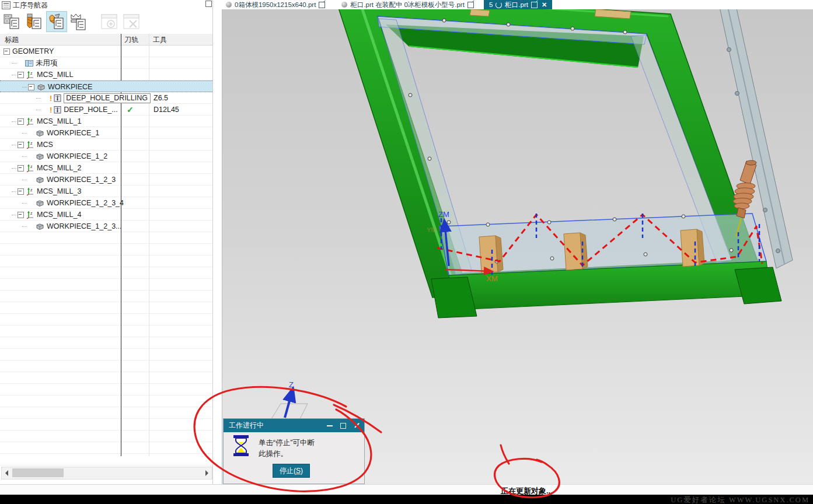  What do you see at coordinates (106, 168) in the screenshot?
I see `tree-row: zMCS_MILL_2` at bounding box center [106, 168].